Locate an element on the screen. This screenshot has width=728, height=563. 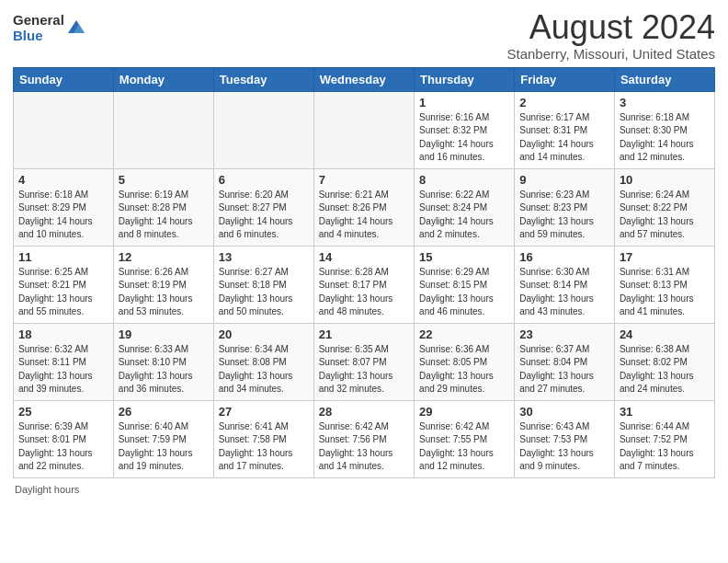
day-detail: Sunrise: 6:20 AM Sunset: 8:27 PM Dayligh… is located at coordinates (264, 215).